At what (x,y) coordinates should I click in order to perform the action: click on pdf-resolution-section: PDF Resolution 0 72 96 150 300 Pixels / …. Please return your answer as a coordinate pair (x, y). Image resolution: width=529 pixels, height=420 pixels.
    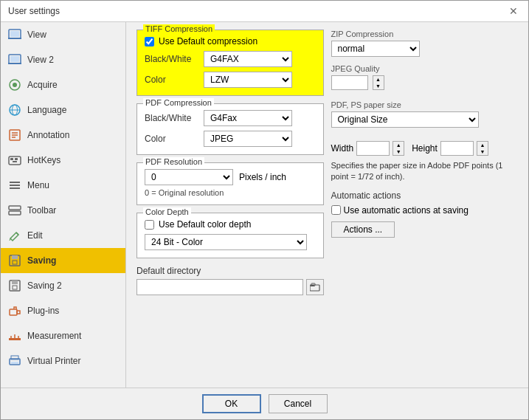
    Looking at the image, I should click on (230, 184).